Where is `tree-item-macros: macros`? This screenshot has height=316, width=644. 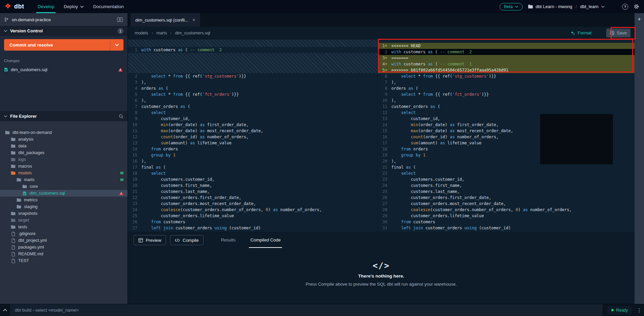
tree-item-macros: macros is located at coordinates (64, 166).